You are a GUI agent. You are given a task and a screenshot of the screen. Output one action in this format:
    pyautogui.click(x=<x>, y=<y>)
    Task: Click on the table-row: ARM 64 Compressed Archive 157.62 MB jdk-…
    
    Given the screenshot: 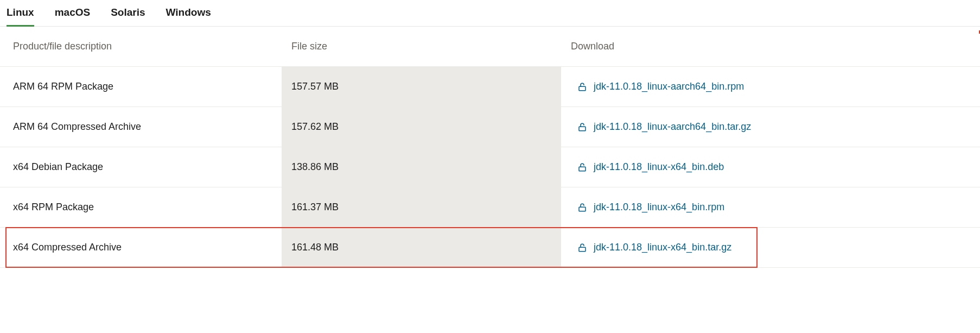 What is the action you would take?
    pyautogui.click(x=490, y=127)
    